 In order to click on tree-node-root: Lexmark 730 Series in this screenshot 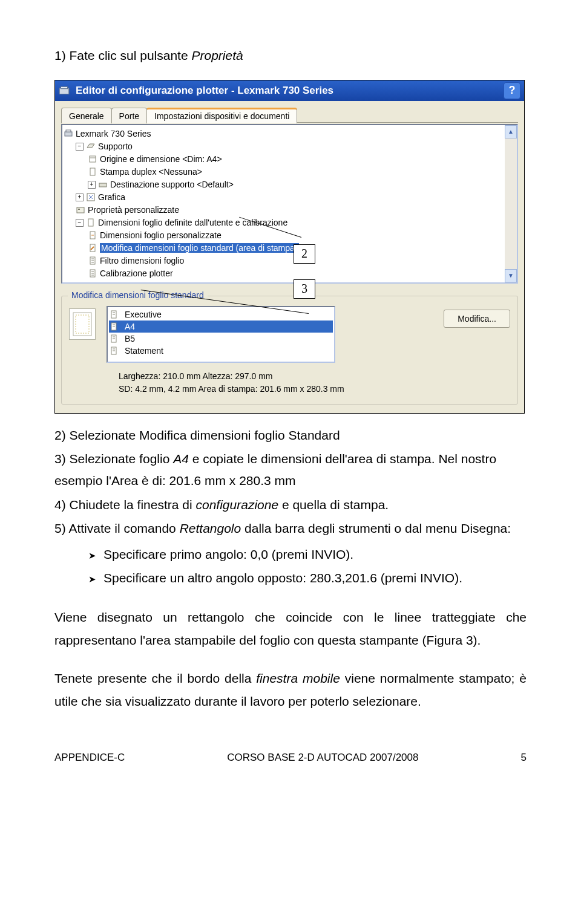, I will do `click(283, 134)`.